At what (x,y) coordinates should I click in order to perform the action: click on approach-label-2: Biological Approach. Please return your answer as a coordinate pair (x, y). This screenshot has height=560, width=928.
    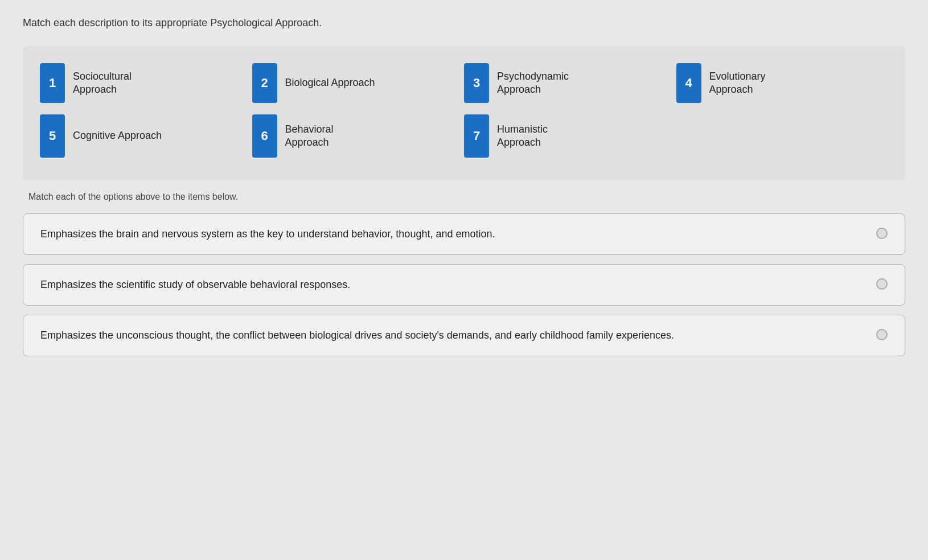
    Looking at the image, I should click on (330, 83).